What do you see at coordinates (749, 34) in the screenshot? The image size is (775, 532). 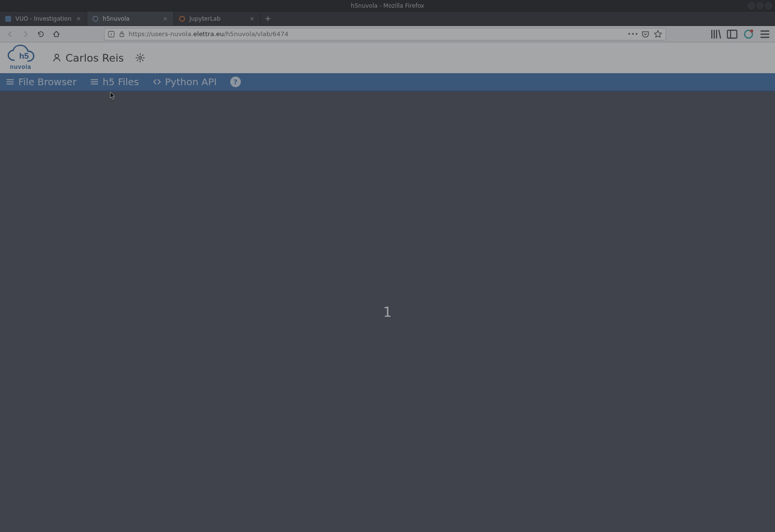 I see `extension-button` at bounding box center [749, 34].